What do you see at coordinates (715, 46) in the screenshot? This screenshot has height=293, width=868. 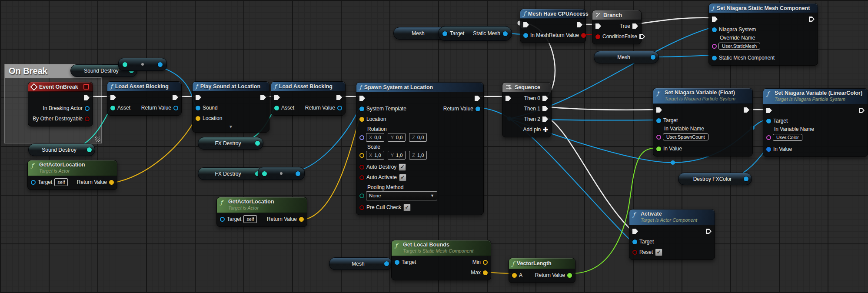 I see `override-name-pin` at bounding box center [715, 46].